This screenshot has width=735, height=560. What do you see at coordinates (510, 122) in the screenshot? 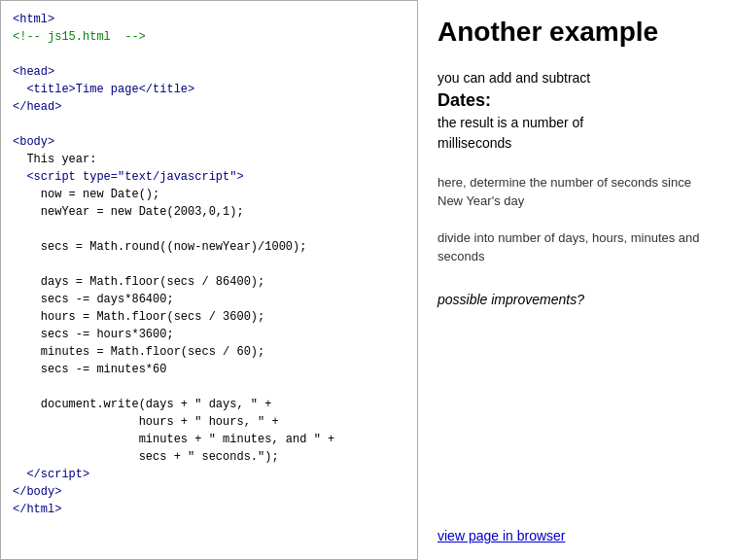
I see `desc-line2: the result is a number of` at bounding box center [510, 122].